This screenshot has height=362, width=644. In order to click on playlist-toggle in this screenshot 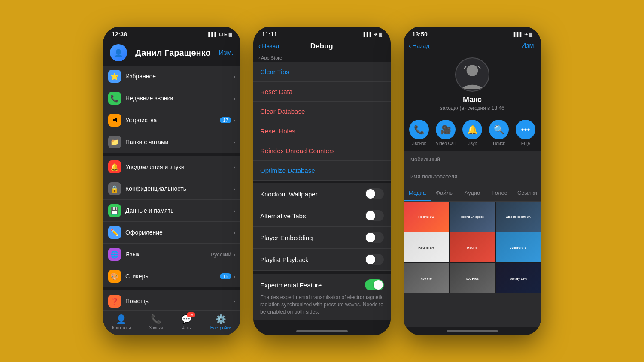, I will do `click(374, 259)`.